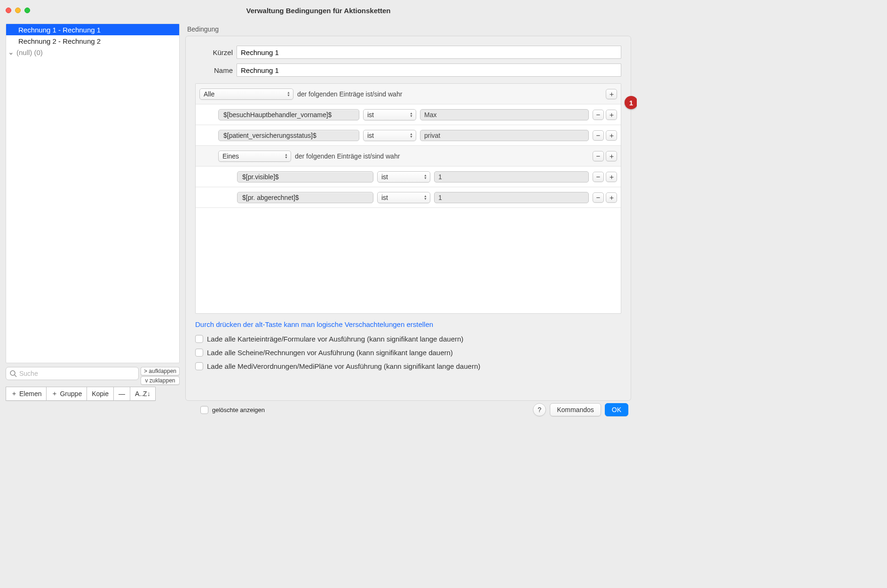  Describe the element at coordinates (409, 29) in the screenshot. I see `section-label: Bedingung` at that location.